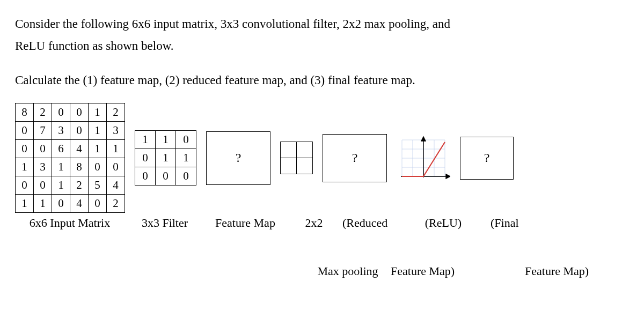 Image resolution: width=644 pixels, height=319 pixels. I want to click on matrix-cell: 7, so click(43, 131).